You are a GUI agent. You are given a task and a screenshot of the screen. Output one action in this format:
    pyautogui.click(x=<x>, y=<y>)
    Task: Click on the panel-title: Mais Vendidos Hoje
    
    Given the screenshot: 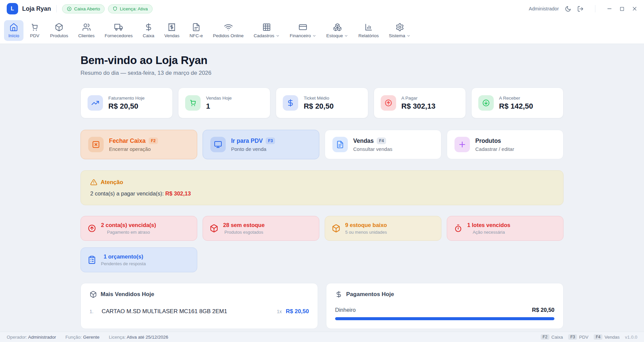 What is the action you would take?
    pyautogui.click(x=127, y=294)
    